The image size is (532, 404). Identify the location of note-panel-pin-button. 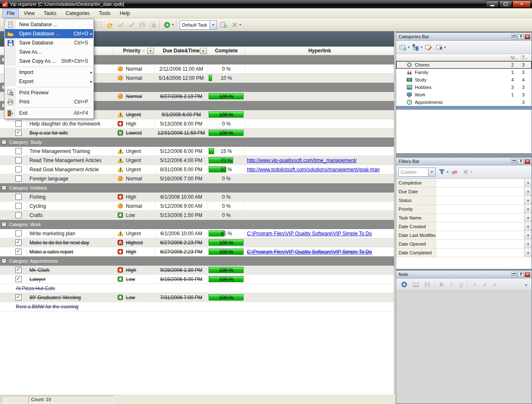
(521, 274).